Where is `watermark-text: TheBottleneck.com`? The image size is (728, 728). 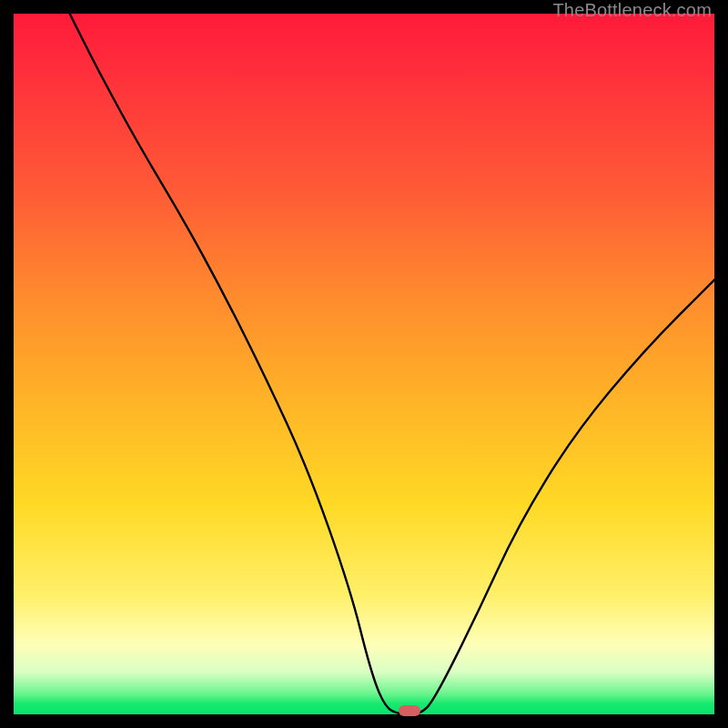
watermark-text: TheBottleneck.com is located at coordinates (632, 11).